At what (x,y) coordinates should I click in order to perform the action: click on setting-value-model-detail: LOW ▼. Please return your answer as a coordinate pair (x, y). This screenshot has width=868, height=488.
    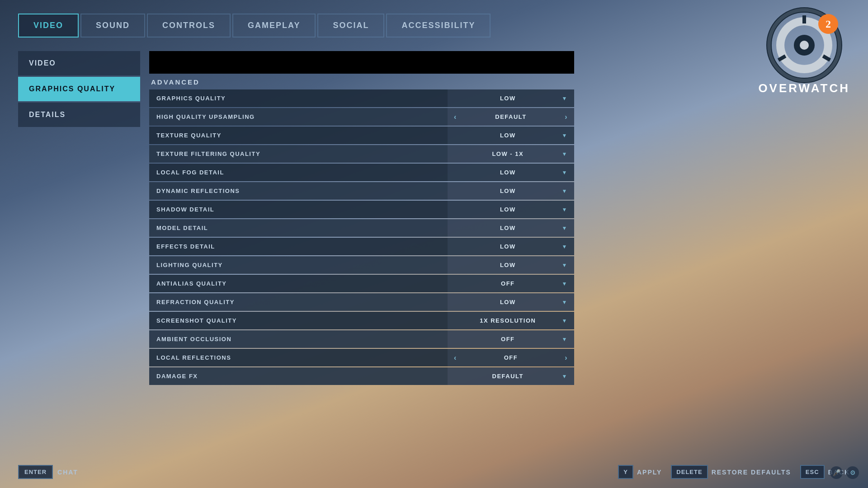
    Looking at the image, I should click on (511, 228).